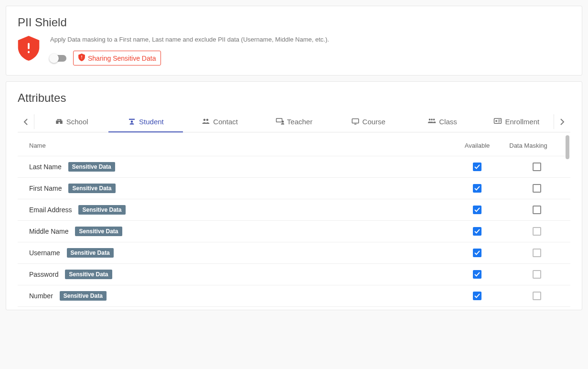 The height and width of the screenshot is (369, 588). Describe the element at coordinates (280, 121) in the screenshot. I see `teacher-icon` at that location.